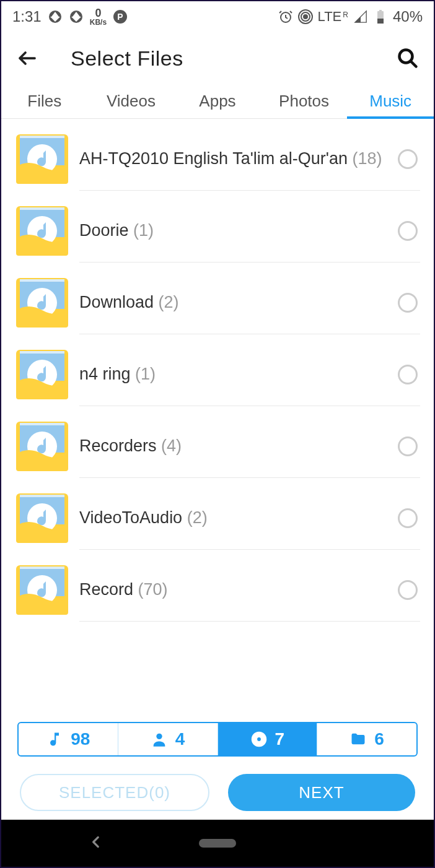 Image resolution: width=435 pixels, height=868 pixels. Describe the element at coordinates (218, 370) in the screenshot. I see `list-item: n4 ring (1)` at that location.